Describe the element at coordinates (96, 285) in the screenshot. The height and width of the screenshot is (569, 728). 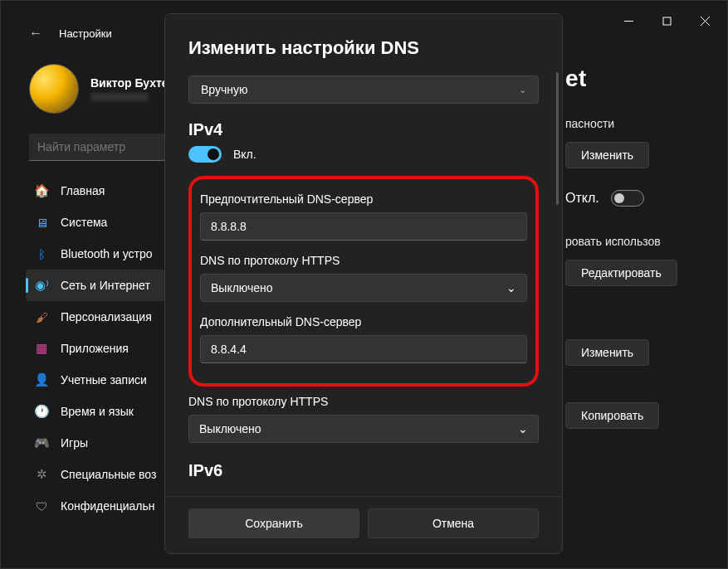
I see `sidebar-item-network: ◉⁾Сеть и Интернет` at that location.